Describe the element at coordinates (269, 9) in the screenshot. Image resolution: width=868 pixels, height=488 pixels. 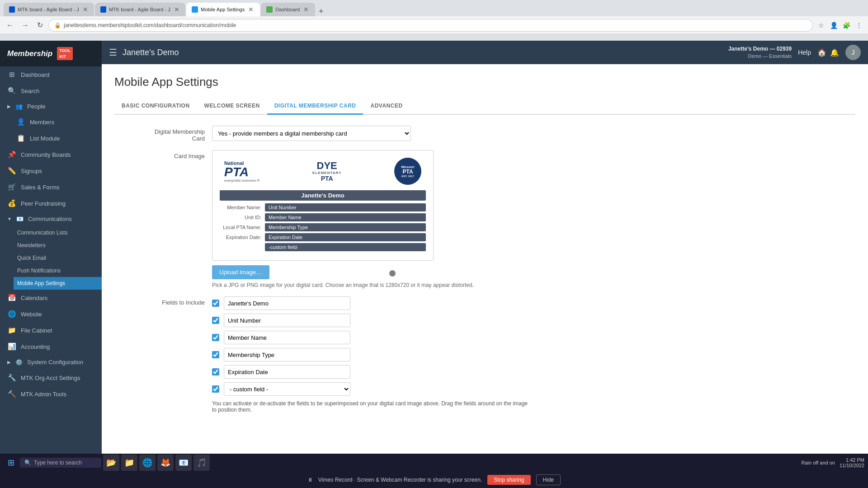
I see `dashboard-favicon` at that location.